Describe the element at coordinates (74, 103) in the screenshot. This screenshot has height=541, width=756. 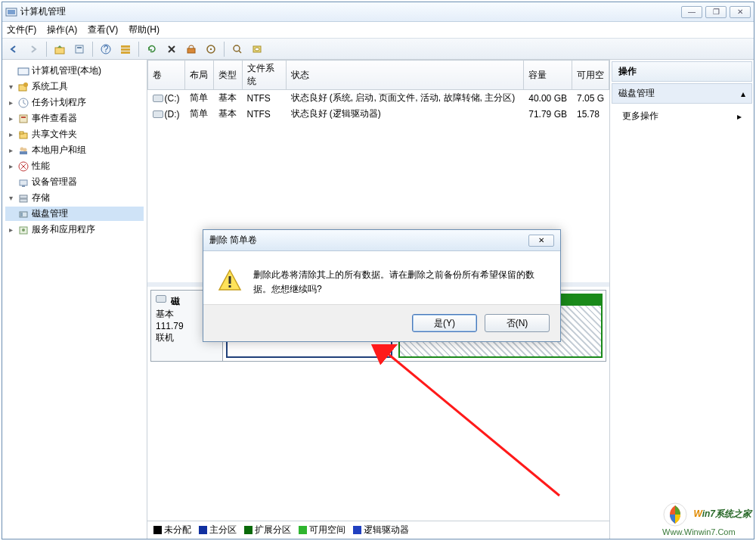
I see `tree-task-scheduler: ▸任务计划程序` at that location.